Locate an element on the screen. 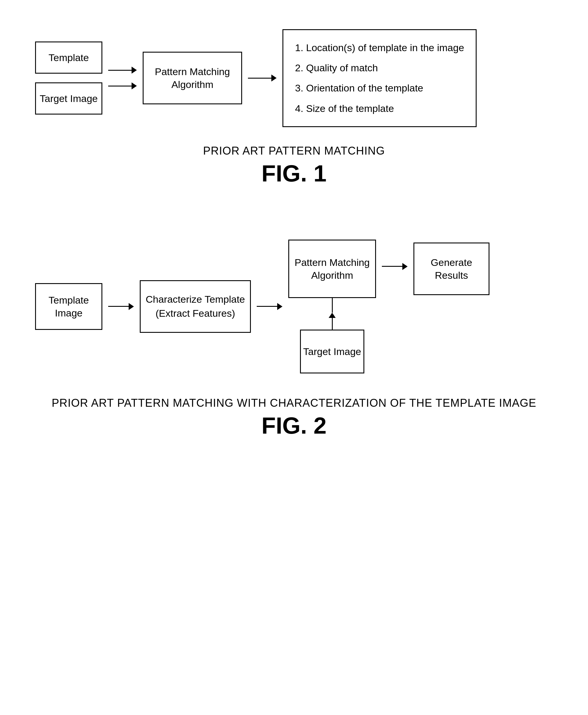 The width and height of the screenshot is (588, 715). output-box: 1. Location(s) of template in the image … is located at coordinates (379, 78).